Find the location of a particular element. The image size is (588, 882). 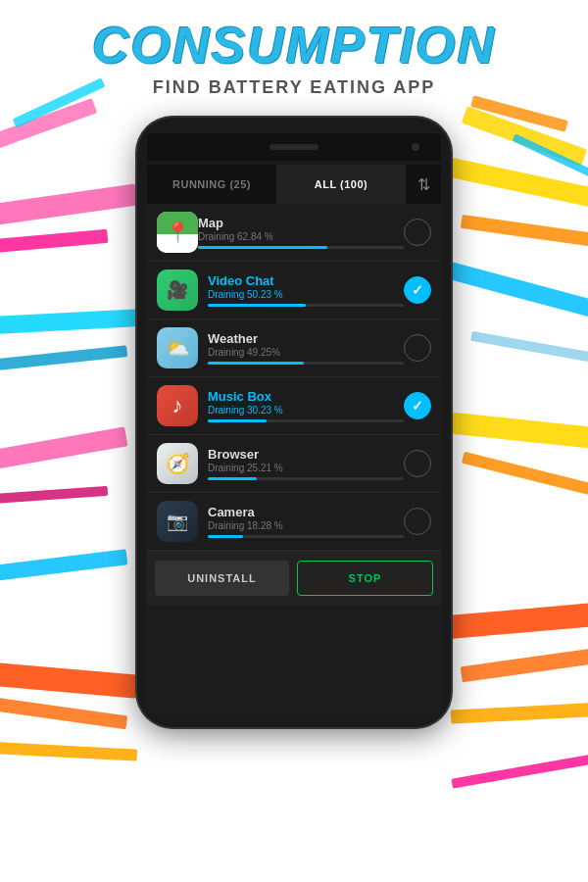

app-check-map is located at coordinates (417, 232).